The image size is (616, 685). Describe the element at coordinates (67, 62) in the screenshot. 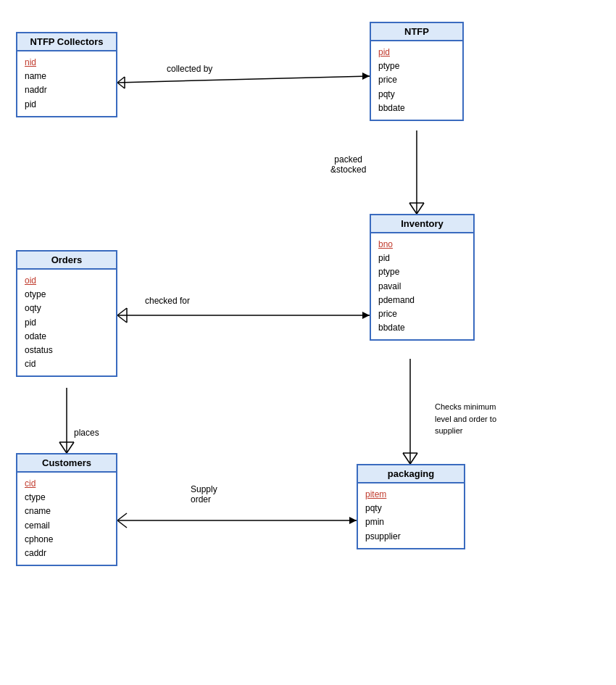

I see `field-nid: nid` at that location.